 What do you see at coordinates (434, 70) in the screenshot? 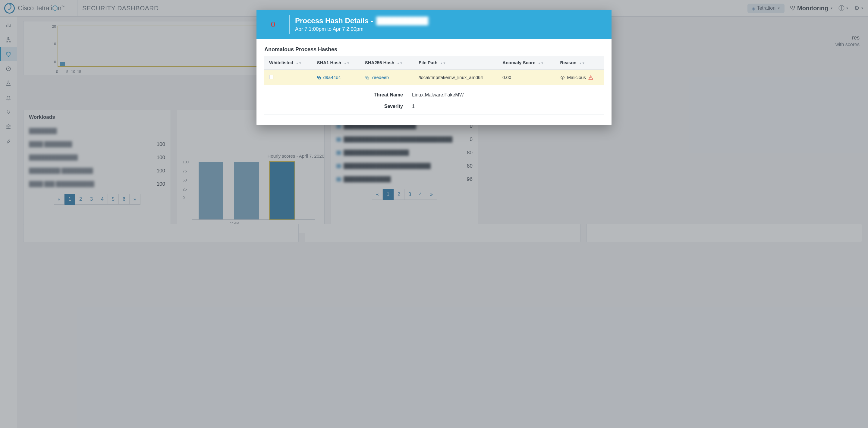
I see `anomalous-hashes-table: Whitelisted▲▼ SHA1 Hash▲▼ SHA256 Hash▲▼ …` at bounding box center [434, 70].